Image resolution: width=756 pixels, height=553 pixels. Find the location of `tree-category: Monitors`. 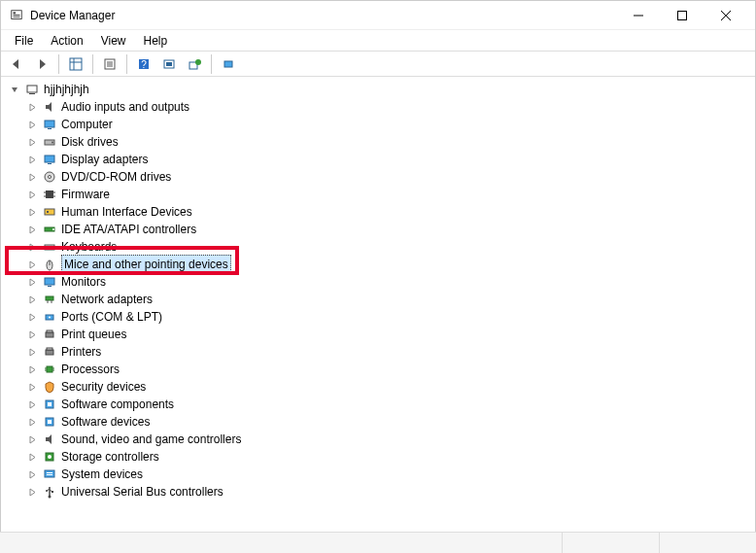

tree-category: Monitors is located at coordinates (389, 282).